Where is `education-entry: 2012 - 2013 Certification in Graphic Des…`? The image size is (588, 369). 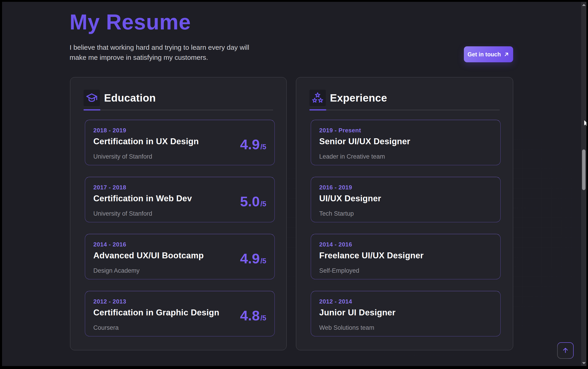
education-entry: 2012 - 2013 Certification in Graphic Des… is located at coordinates (180, 314).